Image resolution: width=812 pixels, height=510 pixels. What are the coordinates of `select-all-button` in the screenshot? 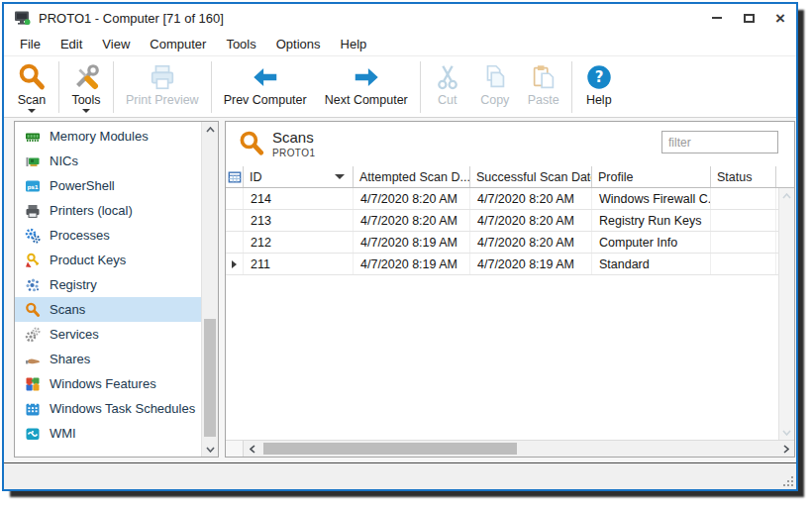 It's located at (235, 176).